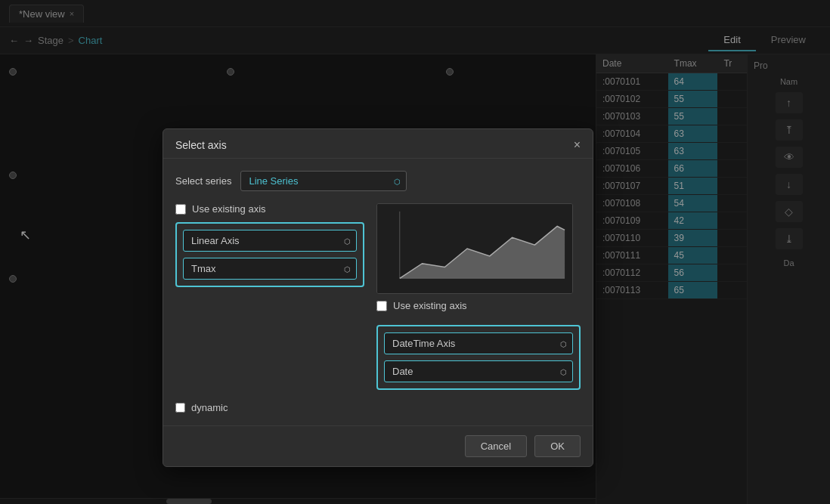 The width and height of the screenshot is (830, 504). What do you see at coordinates (475, 249) in the screenshot?
I see `chart-preview` at bounding box center [475, 249].